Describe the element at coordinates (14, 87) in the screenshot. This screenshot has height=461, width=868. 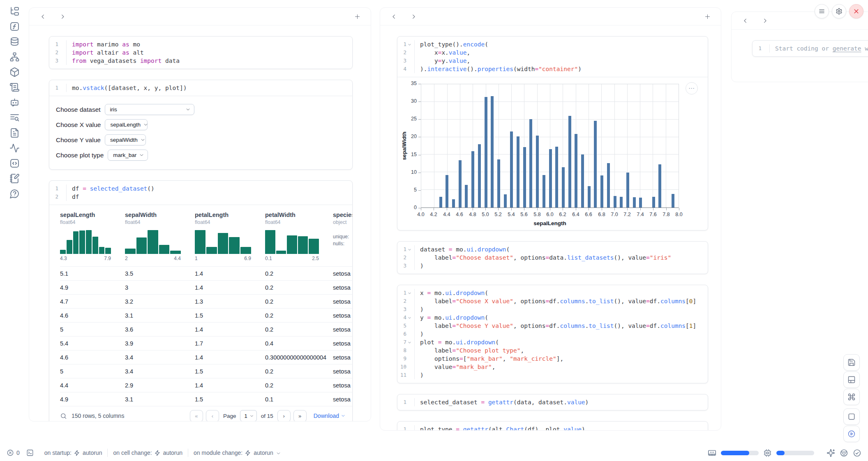
I see `sidebar-scroll-button` at that location.